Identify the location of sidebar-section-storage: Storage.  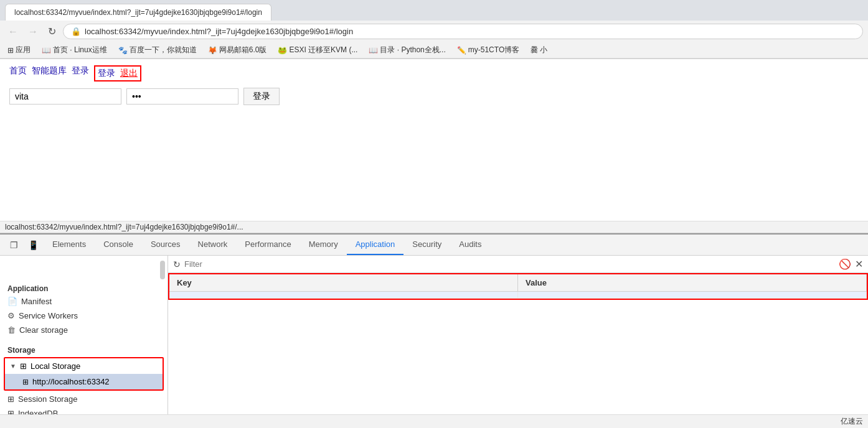
(83, 349).